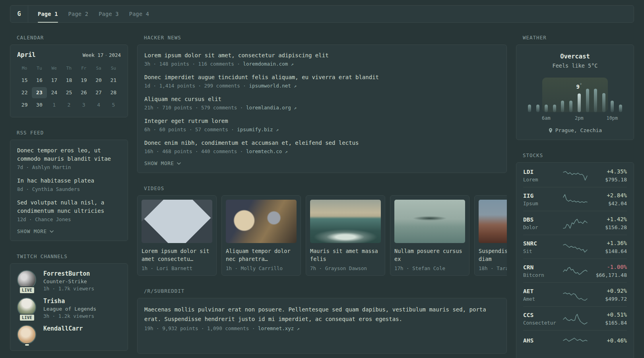 Image resolution: width=644 pixels, height=358 pixels. Describe the element at coordinates (345, 255) in the screenshot. I see `video-title: Mauris sit amet massa felis` at that location.